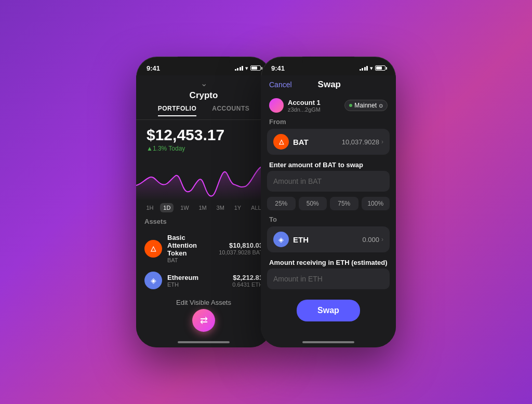  I want to click on asset-bat: △ Basic Attention Token BAT $10,810.03 1…, so click(204, 248).